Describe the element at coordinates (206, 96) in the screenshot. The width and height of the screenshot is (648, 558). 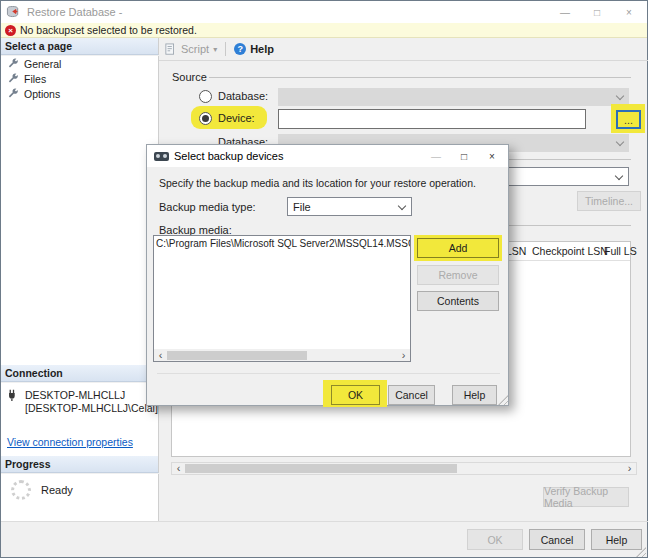
I see `database-radio` at that location.